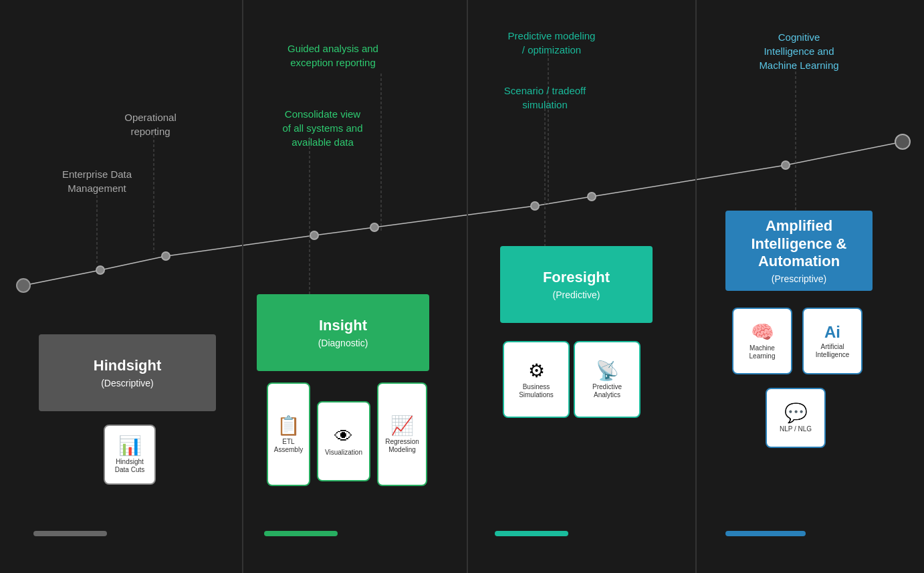  Describe the element at coordinates (766, 534) in the screenshot. I see `col4-bottom-bar` at that location.